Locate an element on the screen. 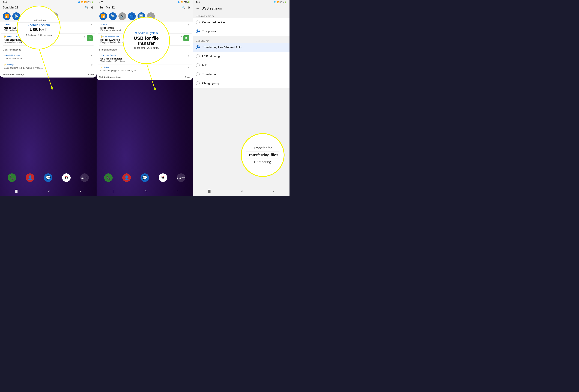  nav-home-1: ○ is located at coordinates (49, 191).